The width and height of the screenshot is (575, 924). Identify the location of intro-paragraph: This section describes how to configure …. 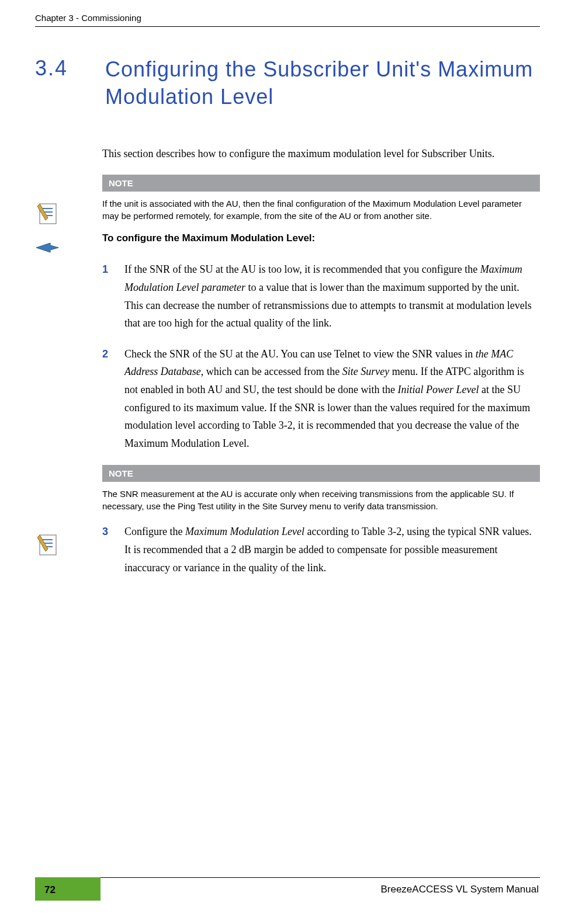
(321, 154).